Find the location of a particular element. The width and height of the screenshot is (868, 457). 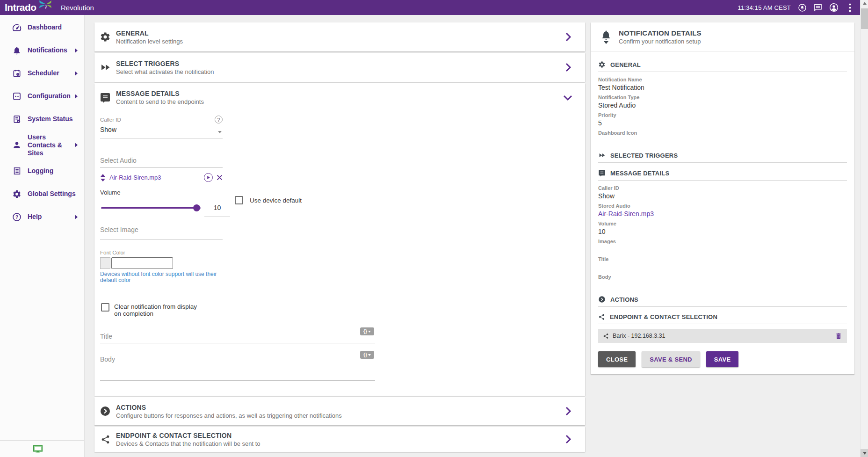

sidebar-item-logging: Logging is located at coordinates (42, 171).